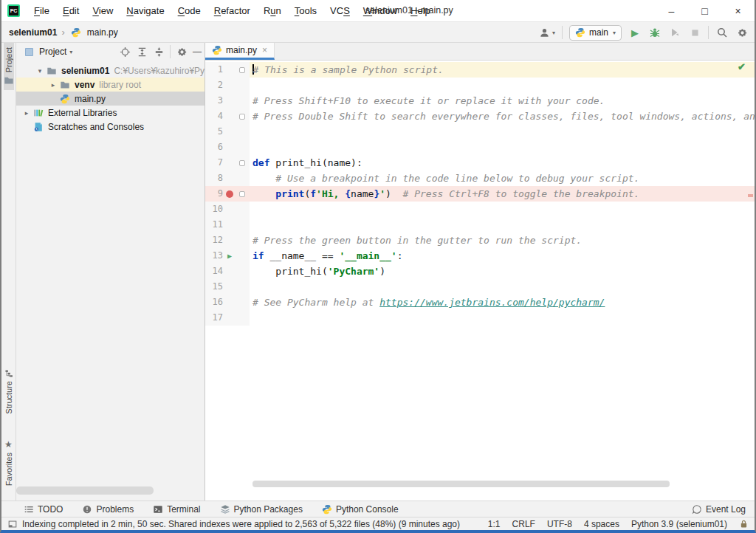 Image resolution: width=756 pixels, height=533 pixels. What do you see at coordinates (480, 100) in the screenshot?
I see `code-line-3: 3# Press Shift+F10 to execute it or repl…` at bounding box center [480, 100].